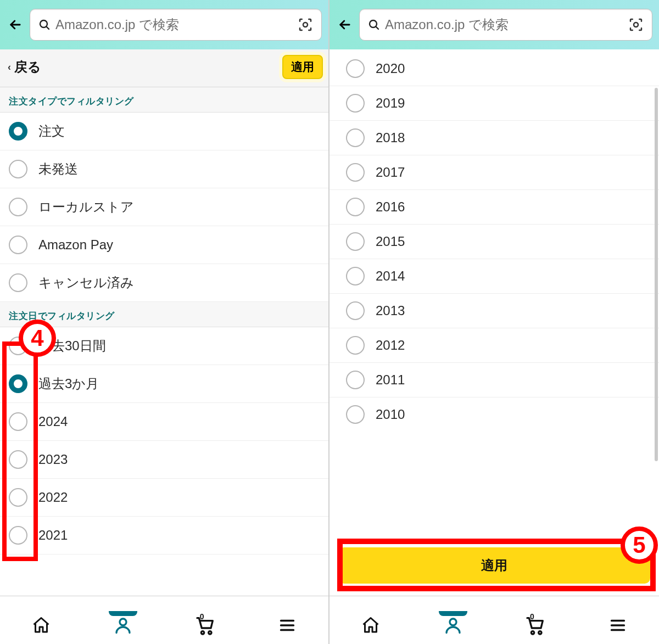 The image size is (659, 644). Describe the element at coordinates (86, 283) in the screenshot. I see `radio-label: キャンセル済み` at that location.